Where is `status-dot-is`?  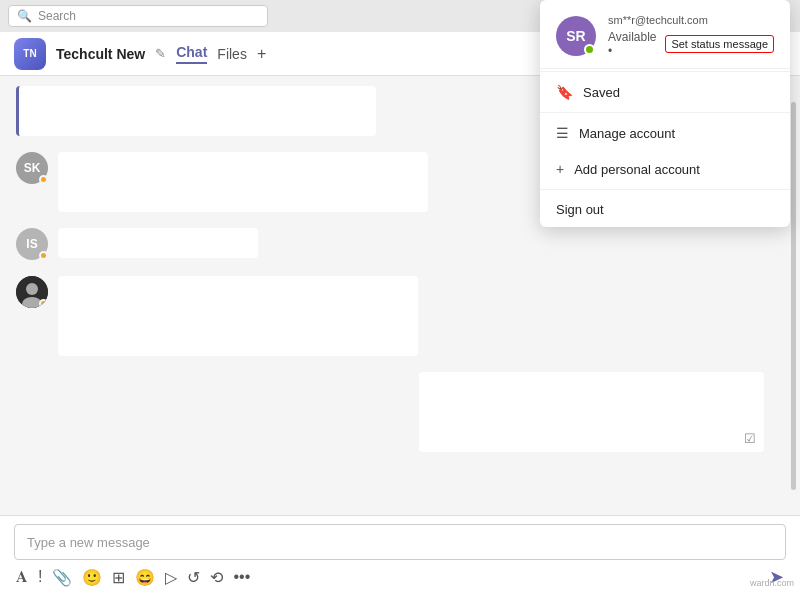
status-dot-is is located at coordinates (44, 256).